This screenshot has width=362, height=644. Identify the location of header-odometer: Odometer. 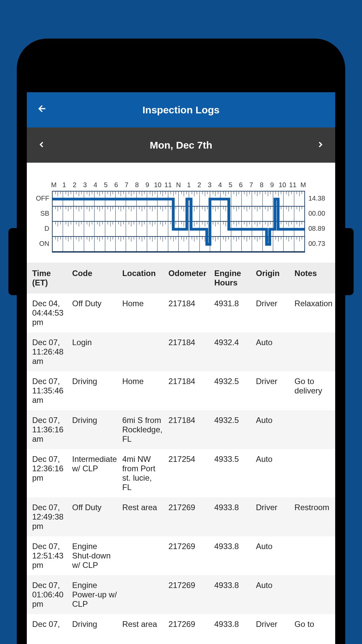
(188, 278).